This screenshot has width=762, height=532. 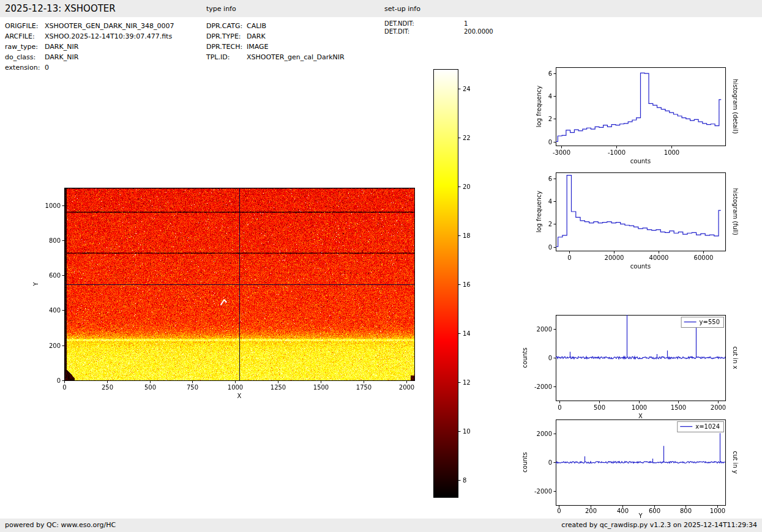 What do you see at coordinates (632, 220) in the screenshot?
I see `histogram-full-chart` at bounding box center [632, 220].